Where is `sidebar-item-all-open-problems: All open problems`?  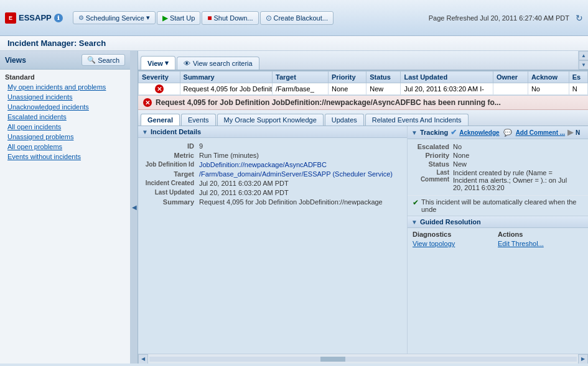 sidebar-item-all-open-problems: All open problems is located at coordinates (65, 147).